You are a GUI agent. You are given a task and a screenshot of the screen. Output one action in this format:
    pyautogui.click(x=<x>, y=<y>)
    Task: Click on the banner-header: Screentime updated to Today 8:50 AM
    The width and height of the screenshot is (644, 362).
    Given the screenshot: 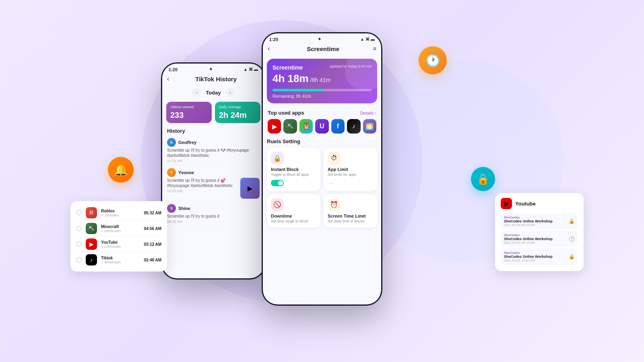 What is the action you would take?
    pyautogui.click(x=322, y=68)
    